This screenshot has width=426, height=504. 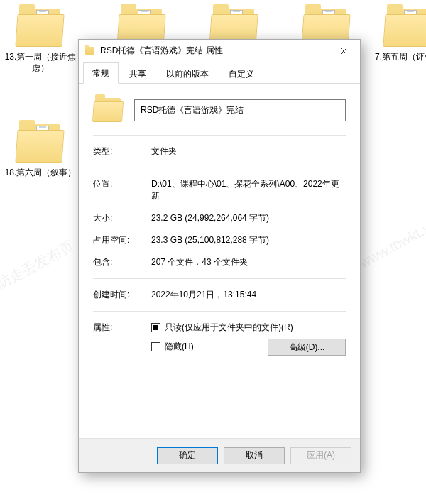 What do you see at coordinates (398, 35) in the screenshot?
I see `desktop-folder: 7.第五周（评估）` at bounding box center [398, 35].